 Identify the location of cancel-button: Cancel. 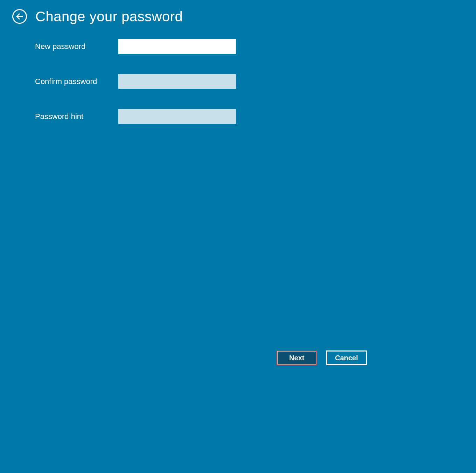
(346, 358).